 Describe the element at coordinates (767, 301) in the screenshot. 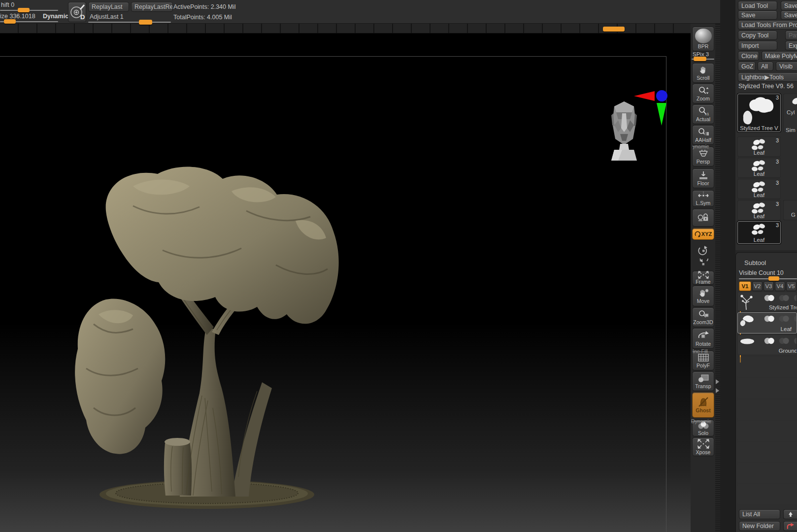

I see `subtool-row-stylized-tre: Stylized Tre` at that location.